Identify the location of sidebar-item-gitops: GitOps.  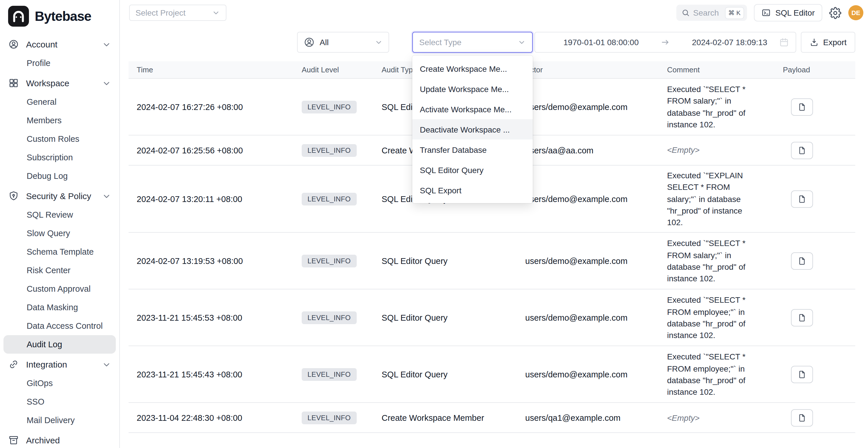
(60, 383).